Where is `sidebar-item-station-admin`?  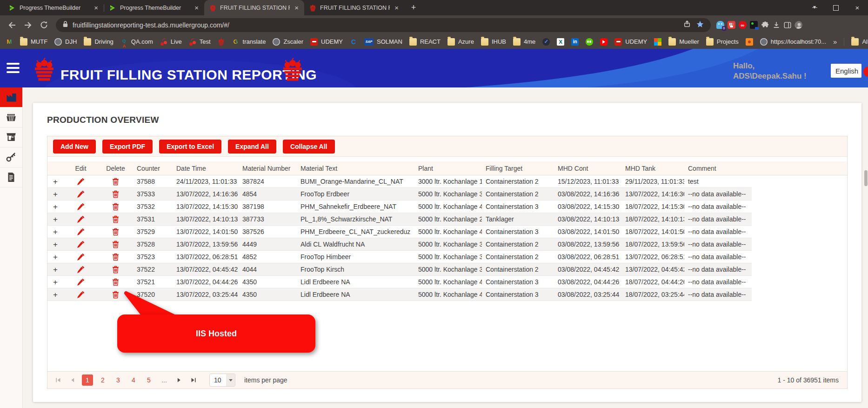
sidebar-item-station-admin is located at coordinates (11, 138).